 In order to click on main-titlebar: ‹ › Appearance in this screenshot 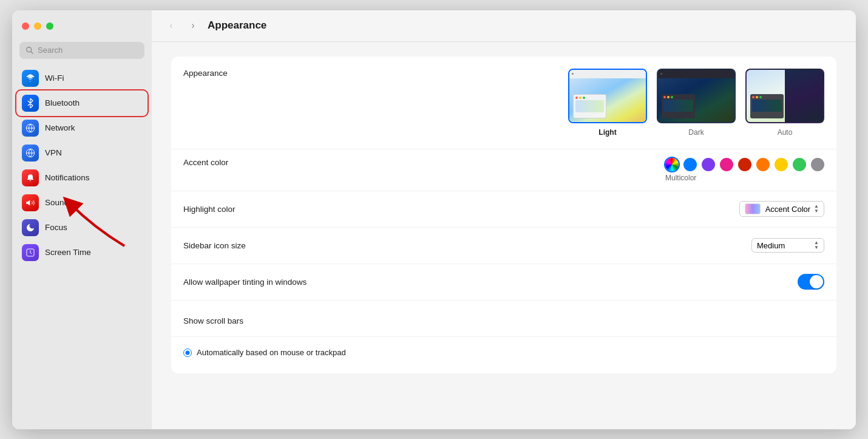, I will do `click(504, 26)`.